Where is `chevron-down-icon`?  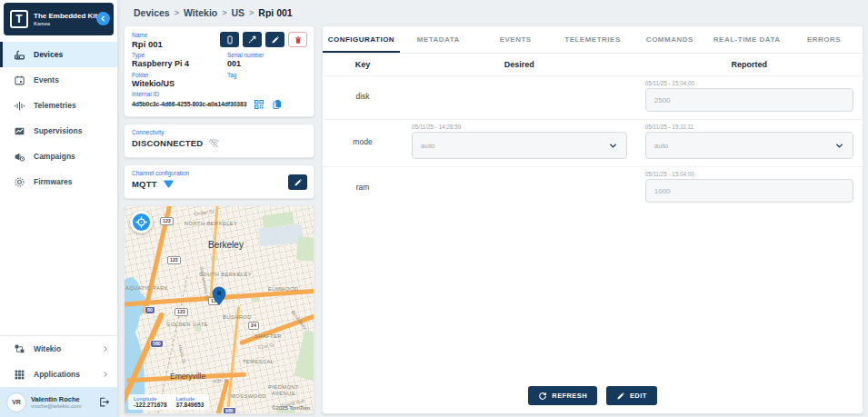 chevron-down-icon is located at coordinates (613, 145).